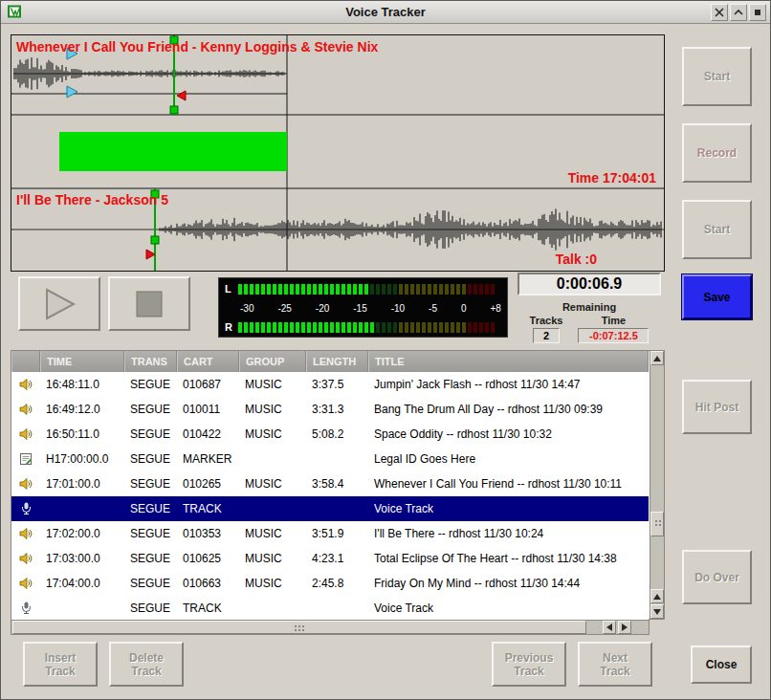  I want to click on column-title: TITLE, so click(509, 361).